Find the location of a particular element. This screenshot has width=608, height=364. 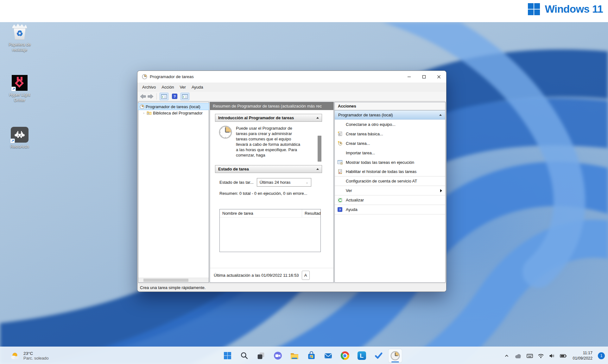

actions-group-title: Programador de tareas (local) is located at coordinates (365, 115).